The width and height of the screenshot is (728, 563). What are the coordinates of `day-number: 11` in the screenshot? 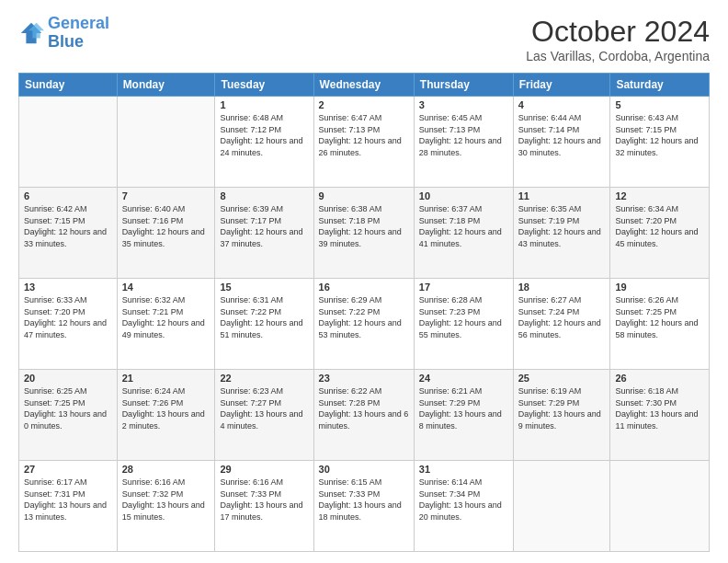 It's located at (563, 196).